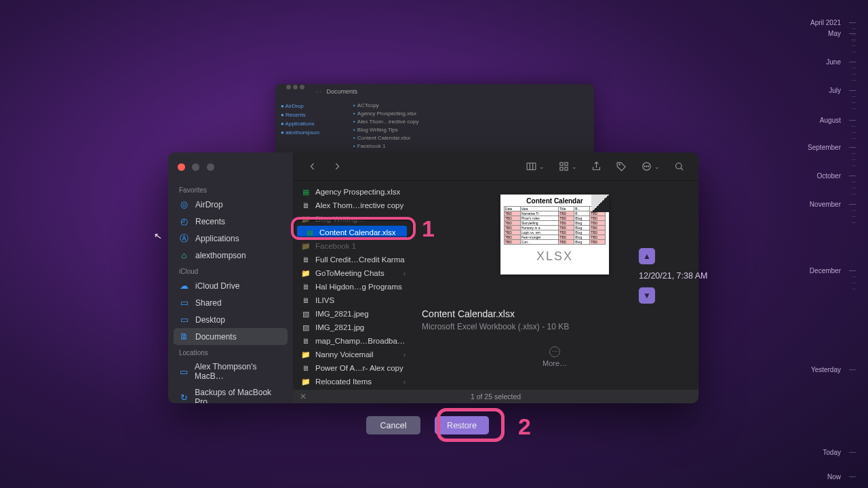  I want to click on selection-count: 1 of 25 selected, so click(496, 396).